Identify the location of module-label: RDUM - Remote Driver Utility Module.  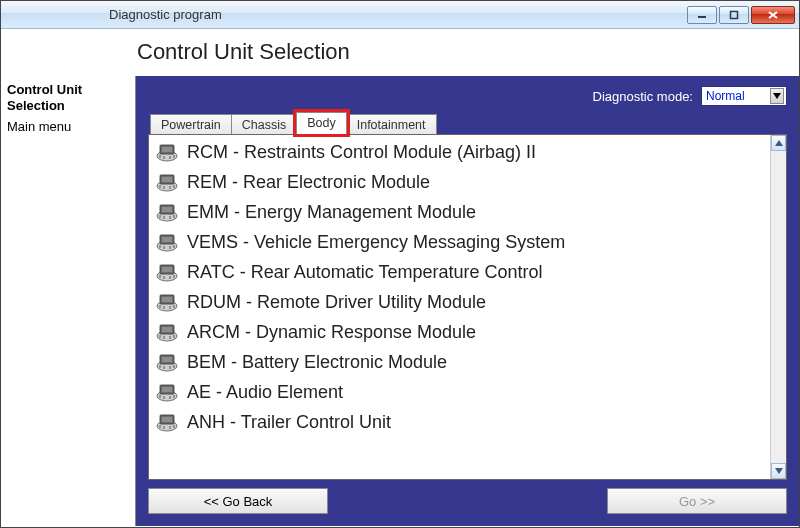
(336, 302).